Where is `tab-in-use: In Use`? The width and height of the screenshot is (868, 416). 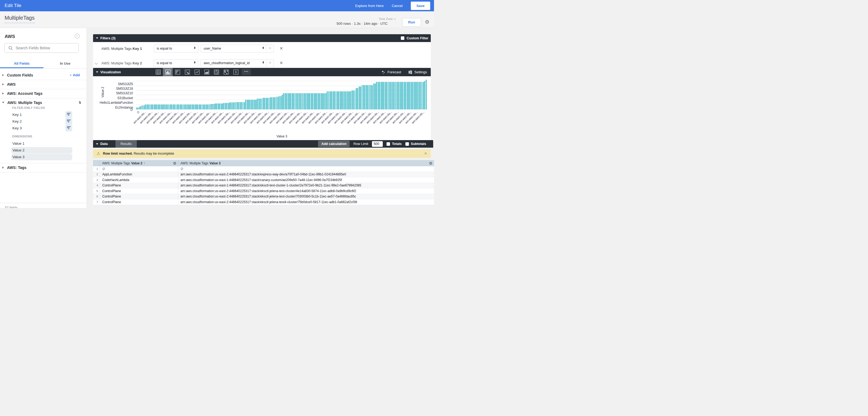 tab-in-use: In Use is located at coordinates (65, 64).